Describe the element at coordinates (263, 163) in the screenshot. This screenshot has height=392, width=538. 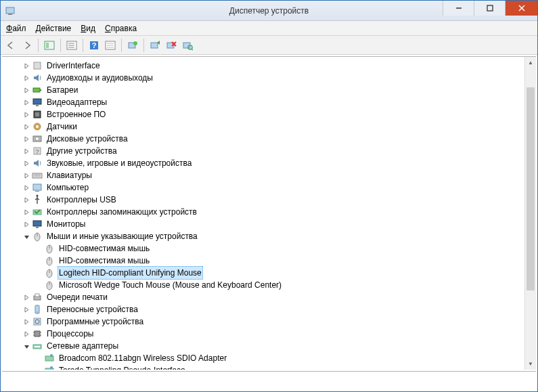
I see `tree-item: Звуковые, игровые и видеоустройства` at that location.